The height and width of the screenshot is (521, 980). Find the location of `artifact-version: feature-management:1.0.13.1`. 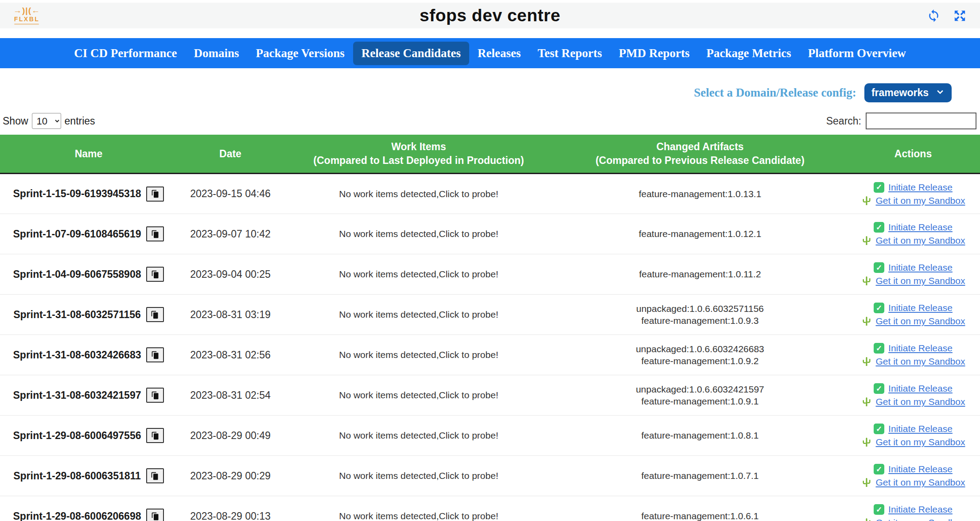

artifact-version: feature-management:1.0.13.1 is located at coordinates (700, 194).